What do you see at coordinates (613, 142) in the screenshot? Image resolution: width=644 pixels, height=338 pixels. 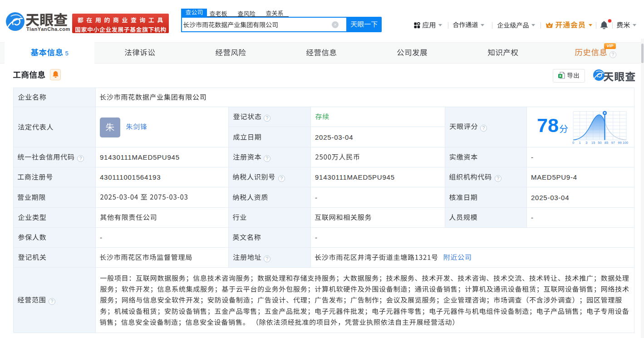 I see `svg-text: 97` at bounding box center [613, 142].